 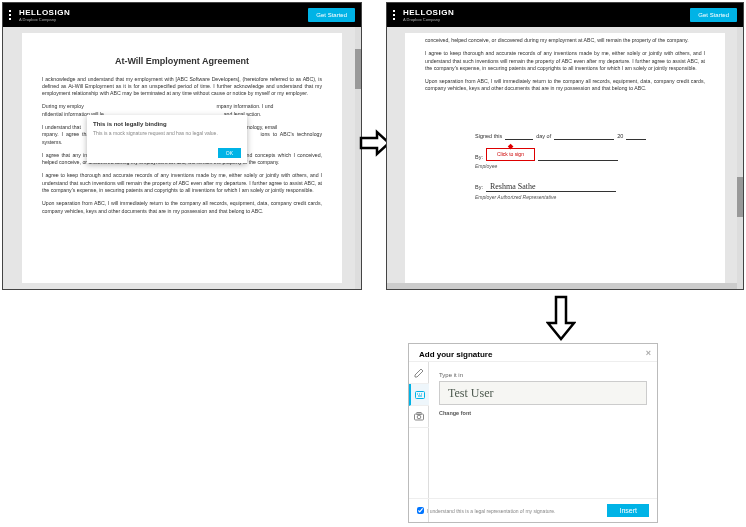 I want to click on paragraph: I acknowledge and understand that my emp…, so click(x=182, y=87).